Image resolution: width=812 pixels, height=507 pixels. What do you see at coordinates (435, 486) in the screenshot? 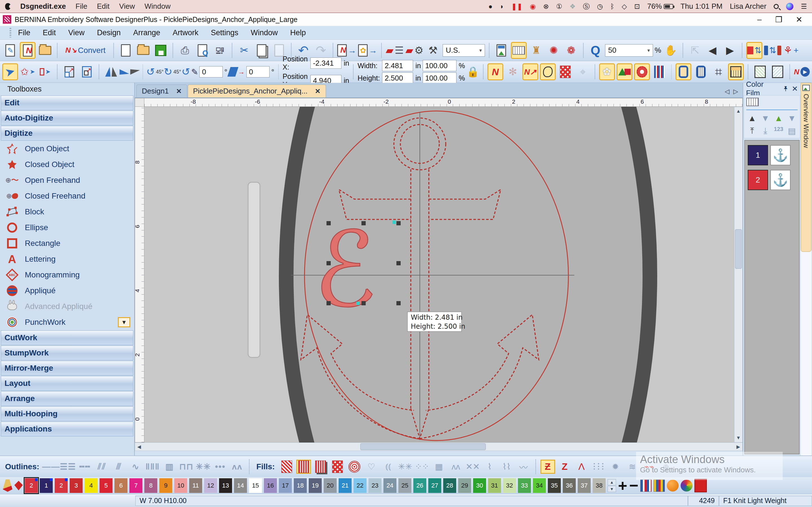
I see `palette-swatch: 27` at bounding box center [435, 486].